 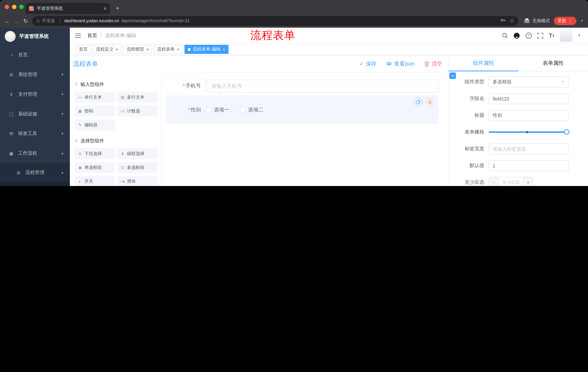 What do you see at coordinates (35, 172) in the screenshot?
I see `sidebar-item-process-mgmt: ≣ 流程管理 ▲` at bounding box center [35, 172].